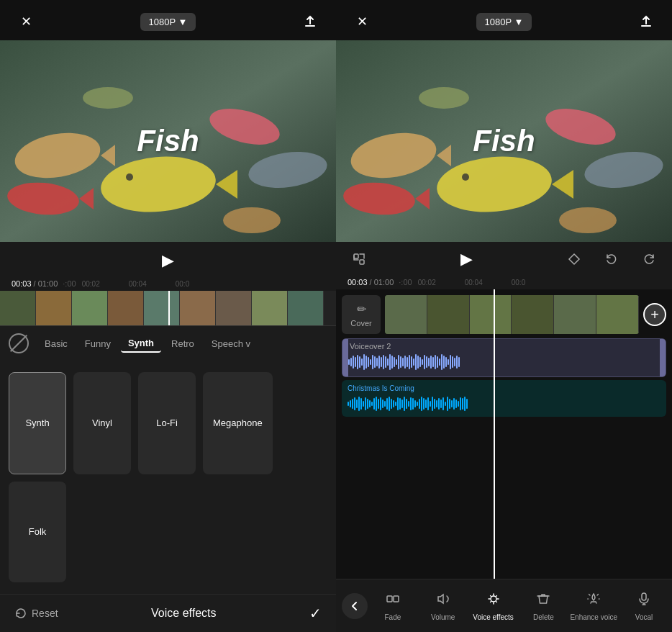 The height and width of the screenshot is (632, 672). I want to click on delete-icon, so click(543, 600).